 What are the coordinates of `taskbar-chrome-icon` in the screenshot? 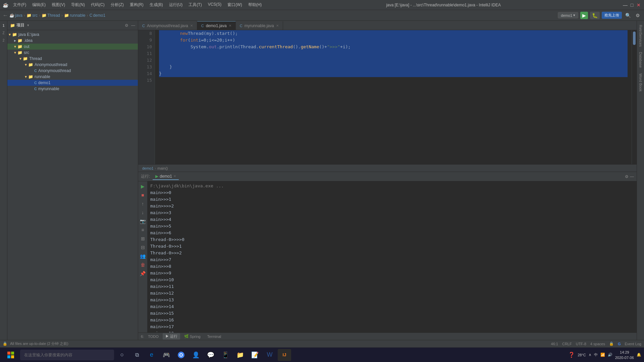 It's located at (181, 355).